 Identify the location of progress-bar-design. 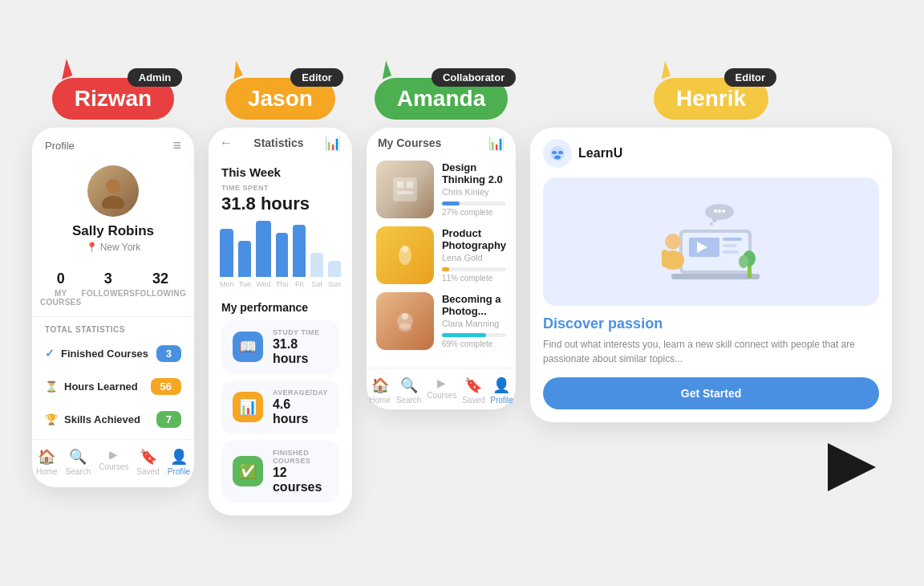
(451, 204).